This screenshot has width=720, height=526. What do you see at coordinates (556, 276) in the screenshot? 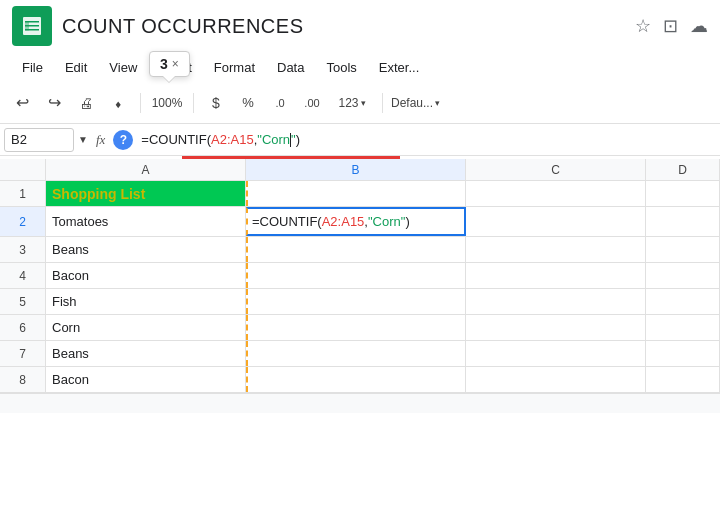
I see `cell-c4` at bounding box center [556, 276].